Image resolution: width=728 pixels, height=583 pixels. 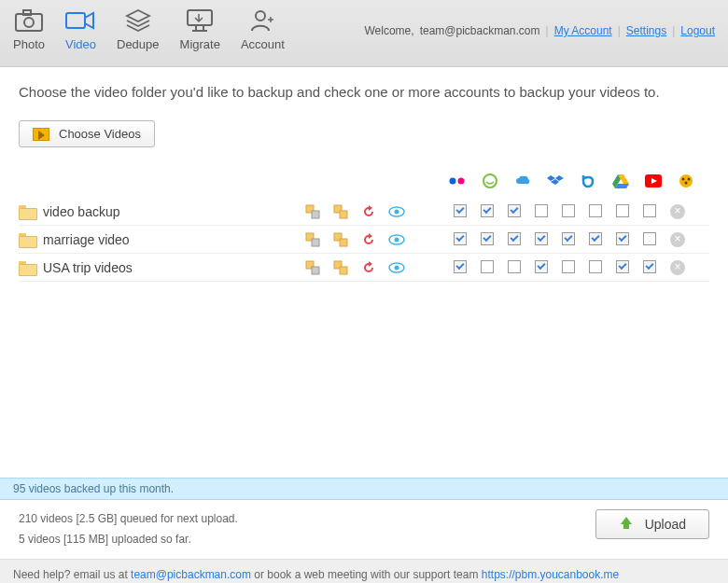 What do you see at coordinates (138, 30) in the screenshot?
I see `tab-dedupe: Dedupe` at bounding box center [138, 30].